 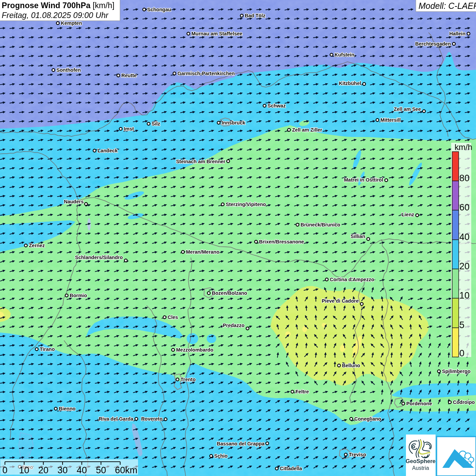 I want to click on svg-text: 50, so click(x=101, y=470).